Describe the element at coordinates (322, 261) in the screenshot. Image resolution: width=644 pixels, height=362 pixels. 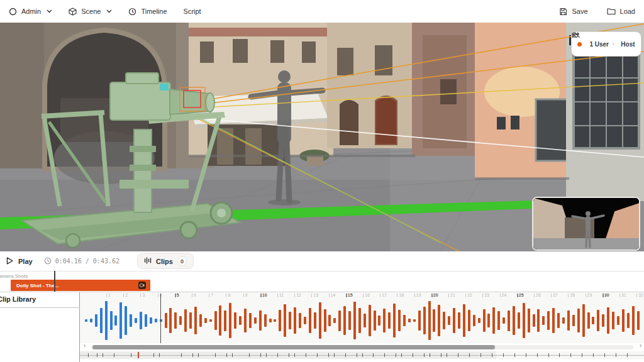
I see `playback-bar: Play 0:04.16 / 0:43.62 Clips 0` at that location.